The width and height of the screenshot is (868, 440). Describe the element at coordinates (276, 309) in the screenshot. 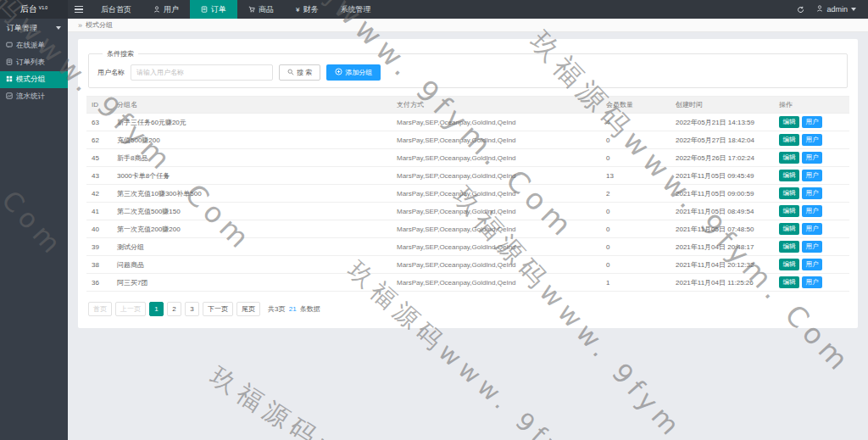

I see `total-pages-label: 共3页` at that location.